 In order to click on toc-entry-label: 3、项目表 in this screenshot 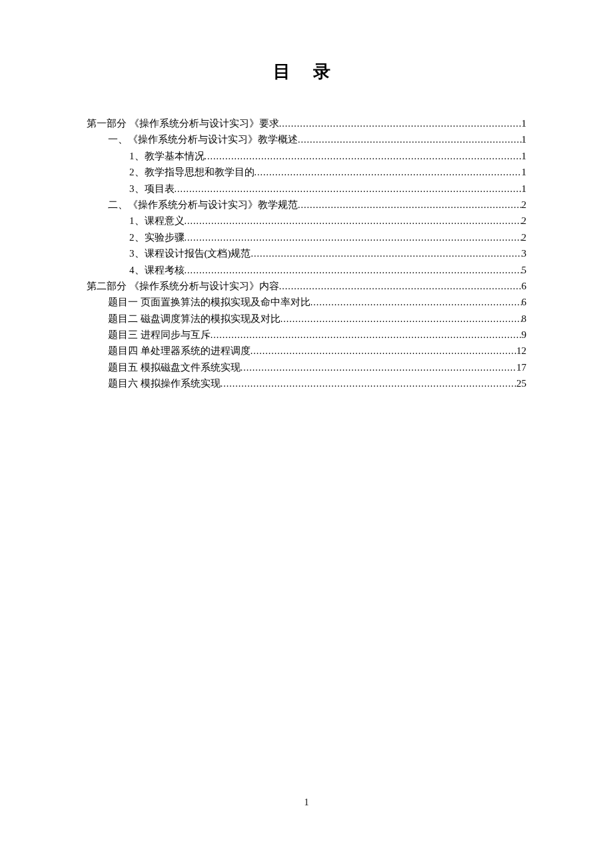, I will do `click(152, 189)`.